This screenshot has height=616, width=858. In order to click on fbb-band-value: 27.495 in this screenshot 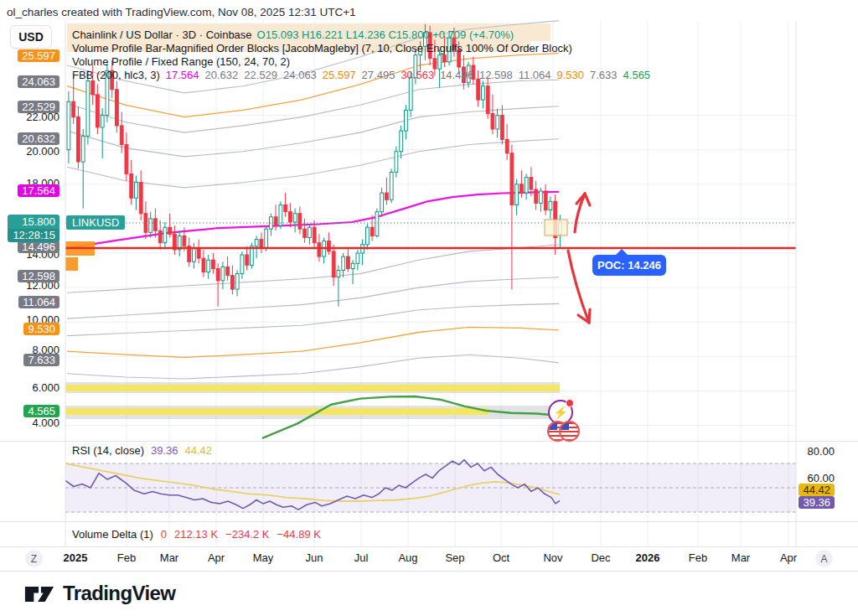, I will do `click(379, 75)`.